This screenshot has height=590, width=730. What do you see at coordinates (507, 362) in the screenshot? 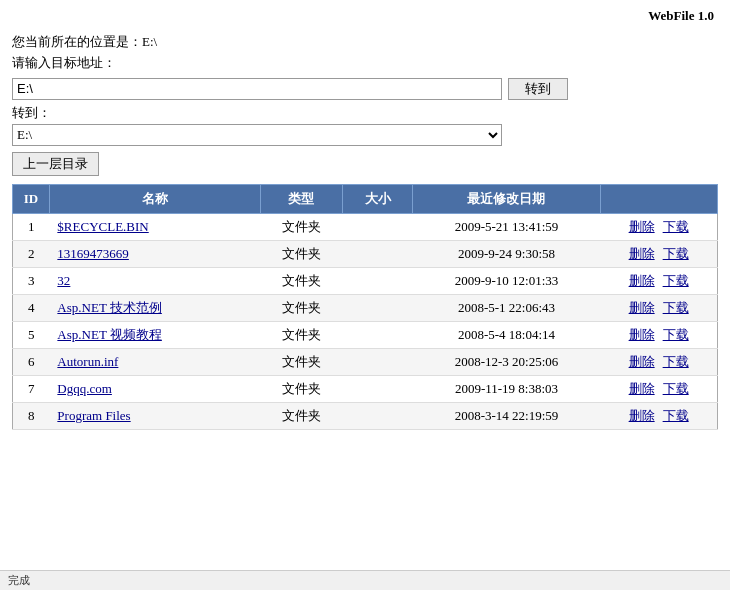
I see `cell-date: 2008-12-3 20:25:06` at bounding box center [507, 362].